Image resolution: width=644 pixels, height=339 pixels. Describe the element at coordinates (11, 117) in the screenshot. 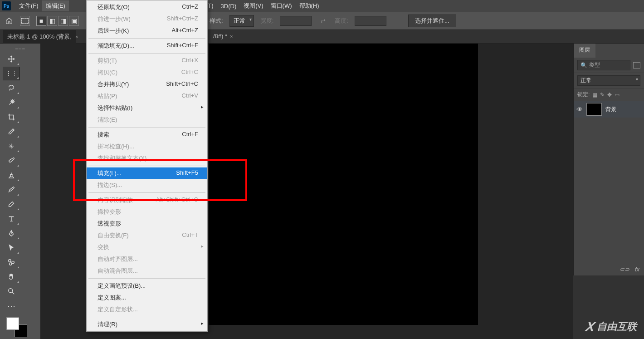

I see `crop-tool` at that location.